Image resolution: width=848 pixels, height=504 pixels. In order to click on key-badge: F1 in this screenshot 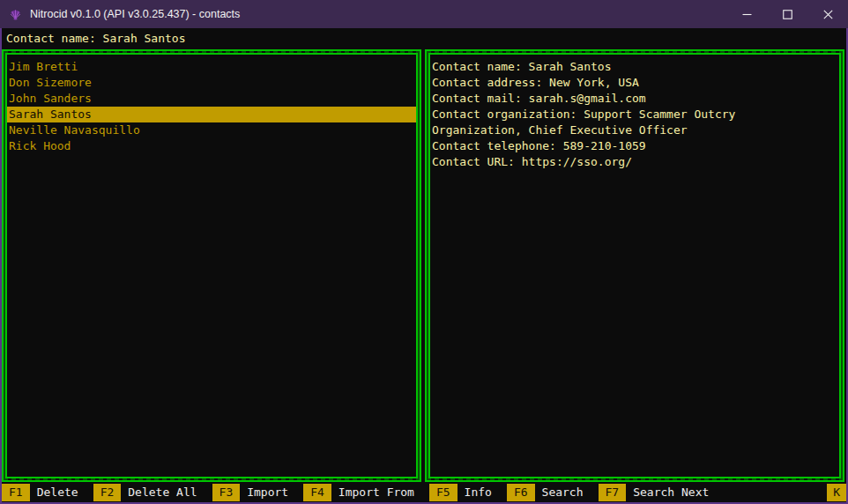, I will do `click(16, 493)`.